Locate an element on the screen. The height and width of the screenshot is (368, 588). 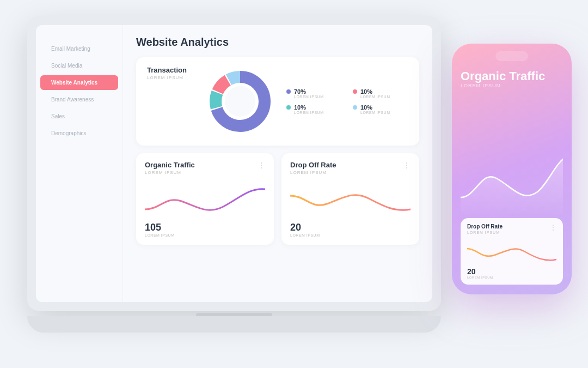
phone-mini-chart is located at coordinates (512, 254).